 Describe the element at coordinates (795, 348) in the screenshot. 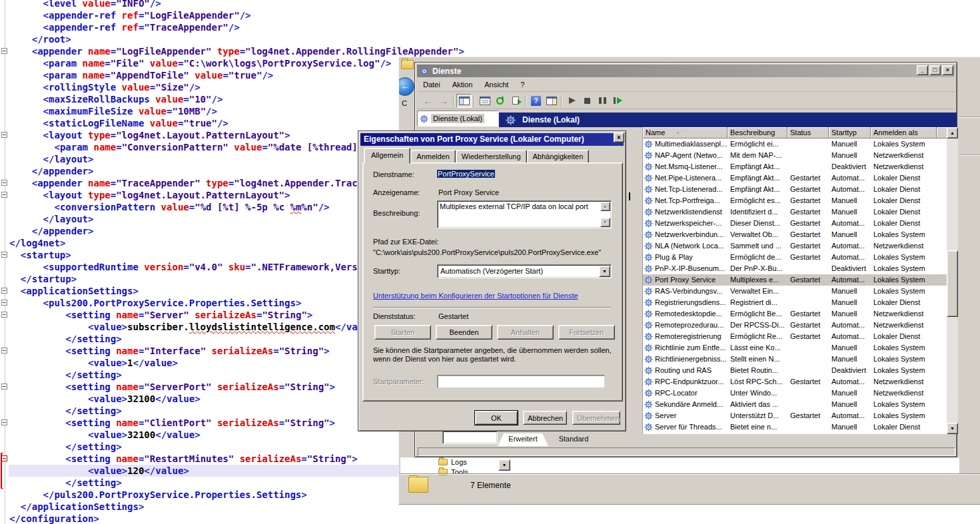

I see `table-row: Richtlinie zum Entfe...Lässt eine Ko...M…` at that location.